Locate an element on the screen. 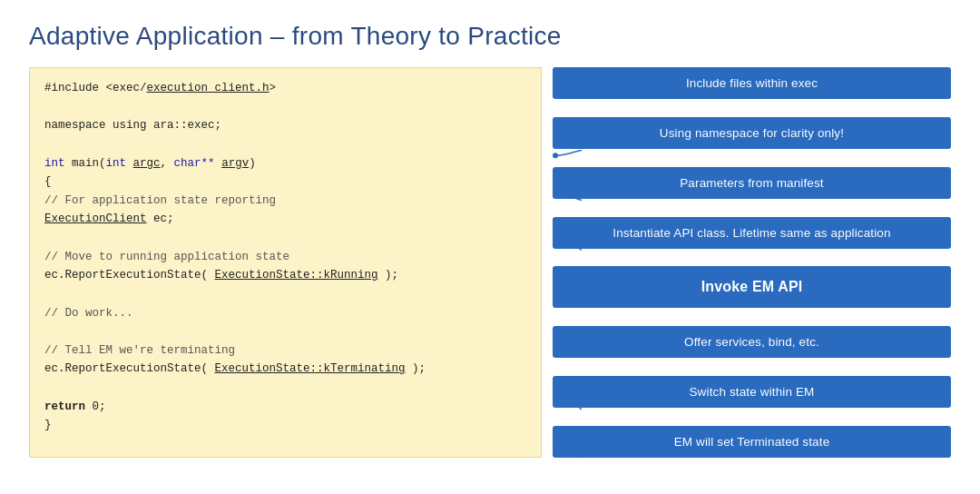 This screenshot has width=980, height=494. code-line-brace_open: { is located at coordinates (285, 182).